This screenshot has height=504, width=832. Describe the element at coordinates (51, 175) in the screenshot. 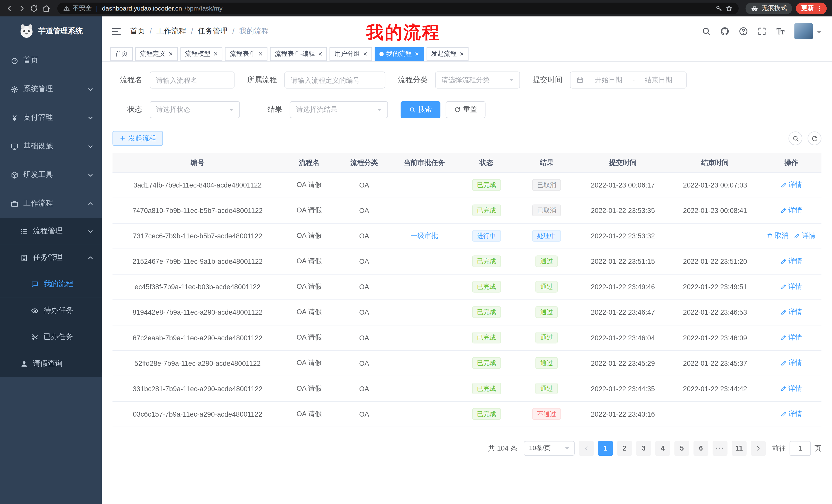

I see `sidebar-item-5: 研发工具` at that location.